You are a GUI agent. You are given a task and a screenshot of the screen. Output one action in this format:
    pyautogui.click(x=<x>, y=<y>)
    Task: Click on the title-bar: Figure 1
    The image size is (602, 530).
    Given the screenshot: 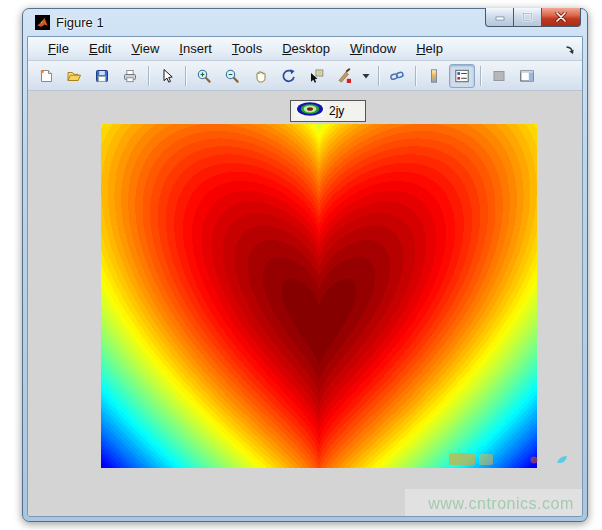 What is the action you would take?
    pyautogui.click(x=305, y=22)
    